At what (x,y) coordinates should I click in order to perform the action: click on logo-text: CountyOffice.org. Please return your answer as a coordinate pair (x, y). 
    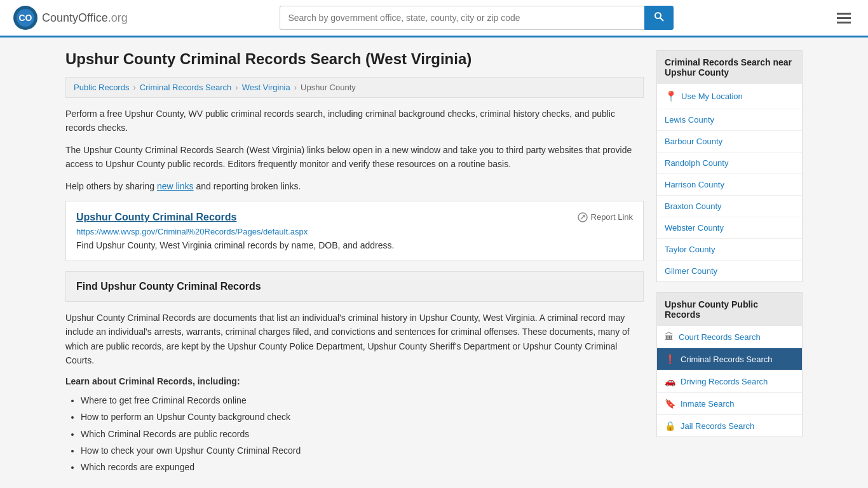
    Looking at the image, I should click on (85, 18).